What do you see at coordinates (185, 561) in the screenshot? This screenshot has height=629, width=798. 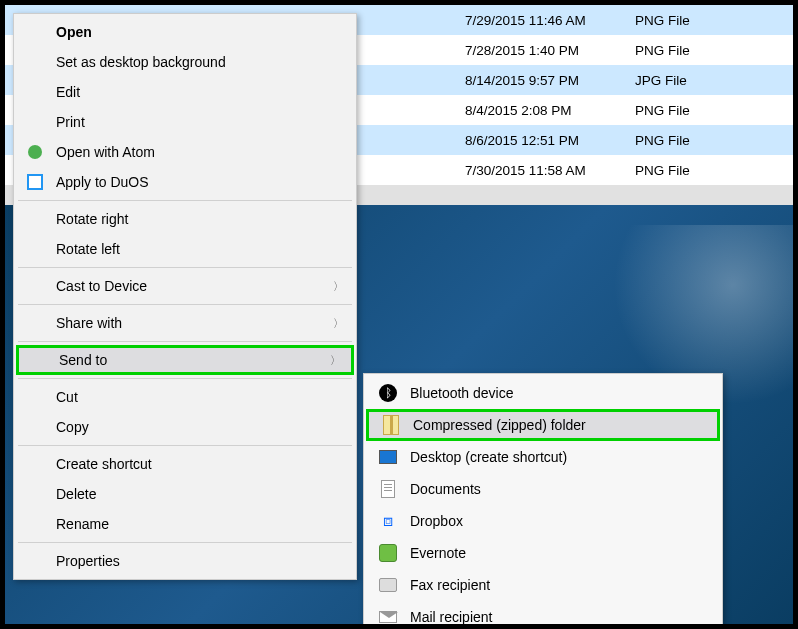 I see `menu-properties: Properties` at bounding box center [185, 561].